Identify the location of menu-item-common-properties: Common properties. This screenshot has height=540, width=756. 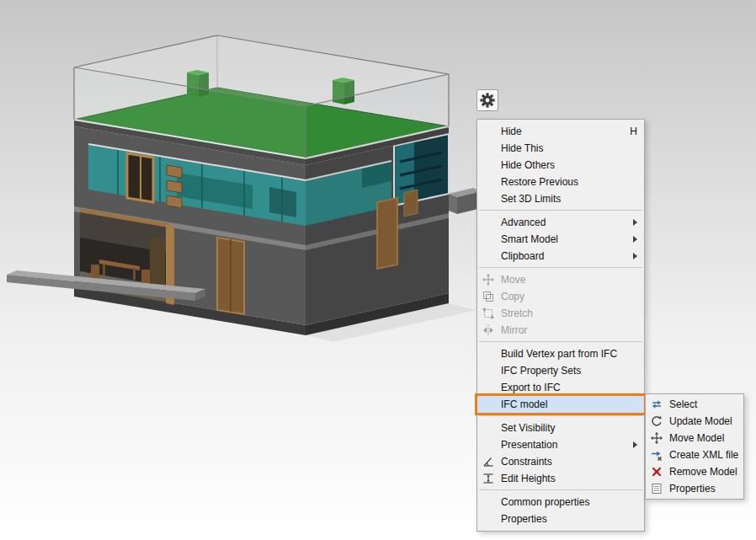
(561, 502).